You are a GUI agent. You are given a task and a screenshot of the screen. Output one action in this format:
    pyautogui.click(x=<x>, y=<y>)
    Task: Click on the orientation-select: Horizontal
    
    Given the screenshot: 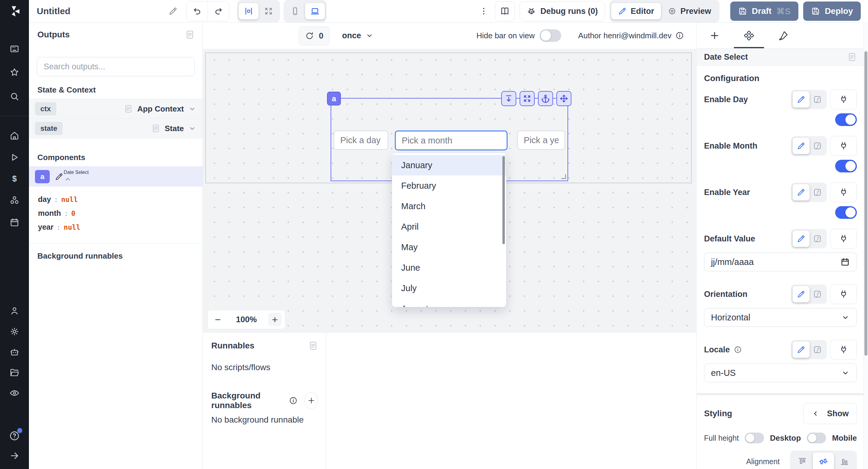 What is the action you would take?
    pyautogui.click(x=780, y=317)
    